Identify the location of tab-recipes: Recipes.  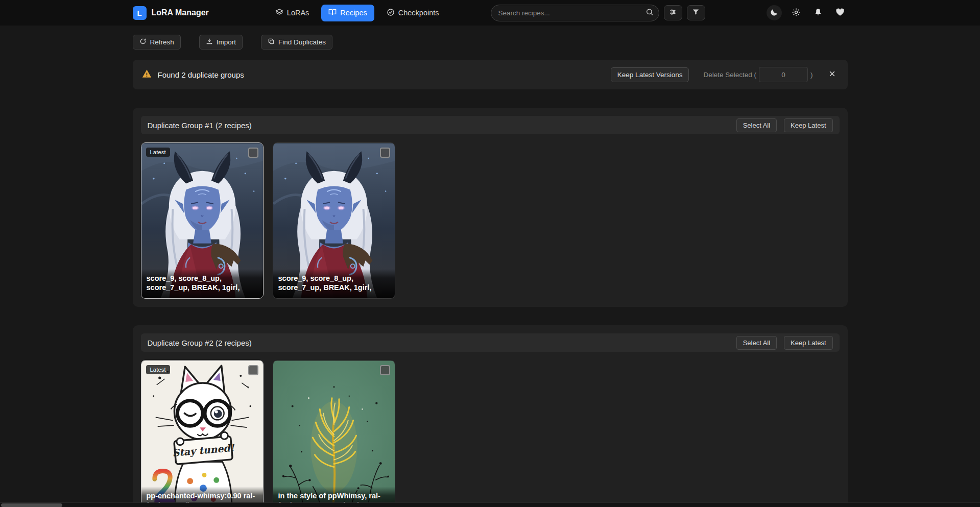
(347, 13).